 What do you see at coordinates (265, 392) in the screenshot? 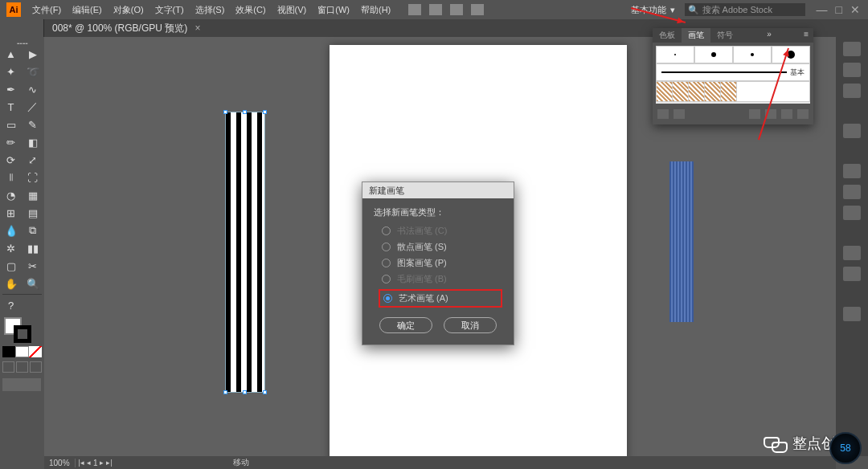
I see `handle-br` at bounding box center [265, 392].